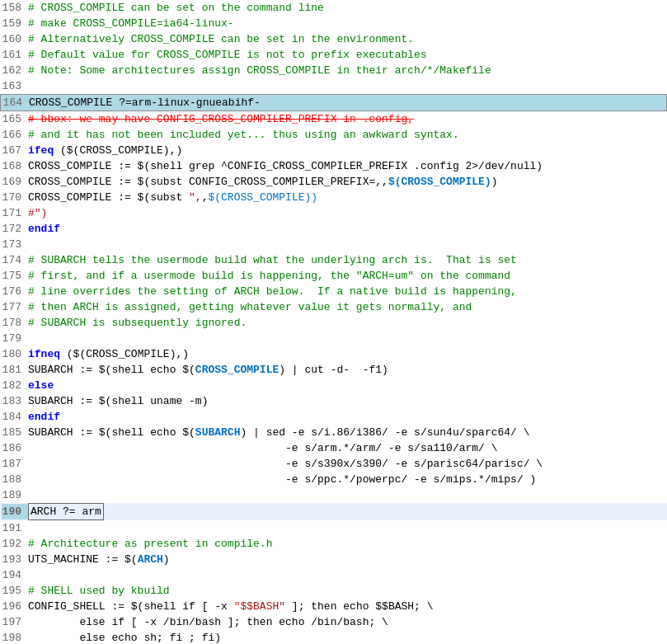 This screenshot has height=644, width=667. What do you see at coordinates (15, 244) in the screenshot?
I see `line-num-173: 173` at bounding box center [15, 244].